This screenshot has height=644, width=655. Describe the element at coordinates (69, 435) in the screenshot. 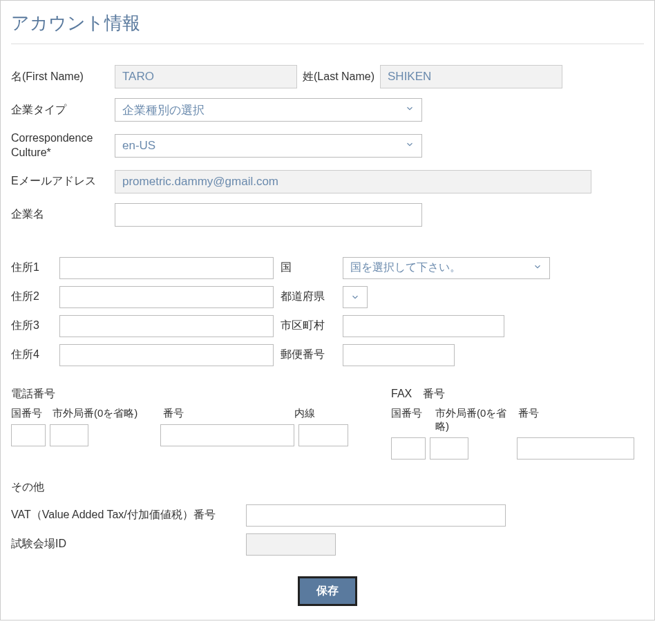

I see `phone-area-field` at that location.